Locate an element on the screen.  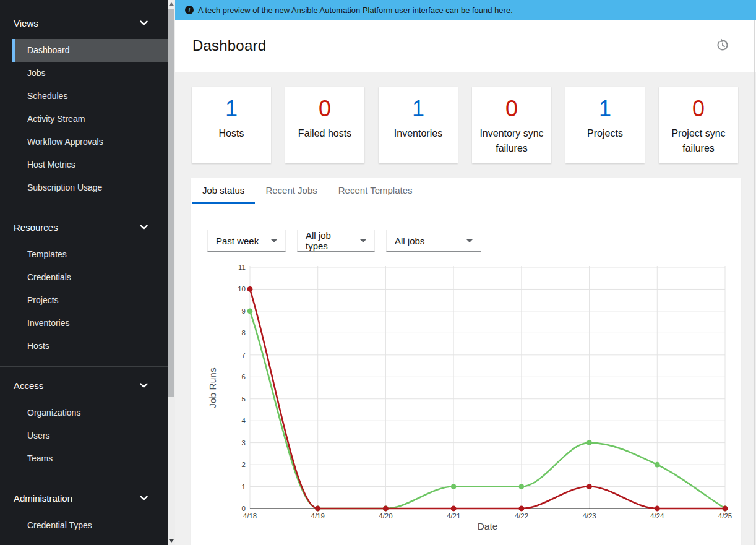
tab-recent-templates: Recent Templates is located at coordinates (376, 191).